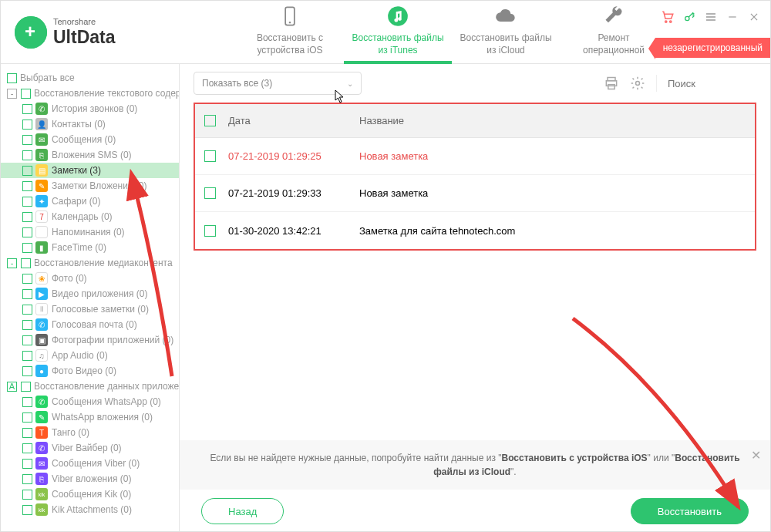 The width and height of the screenshot is (771, 532). Describe the element at coordinates (475, 465) in the screenshot. I see `hint-bar: ✕ Если вы не найдете нужные данные, попр…` at that location.